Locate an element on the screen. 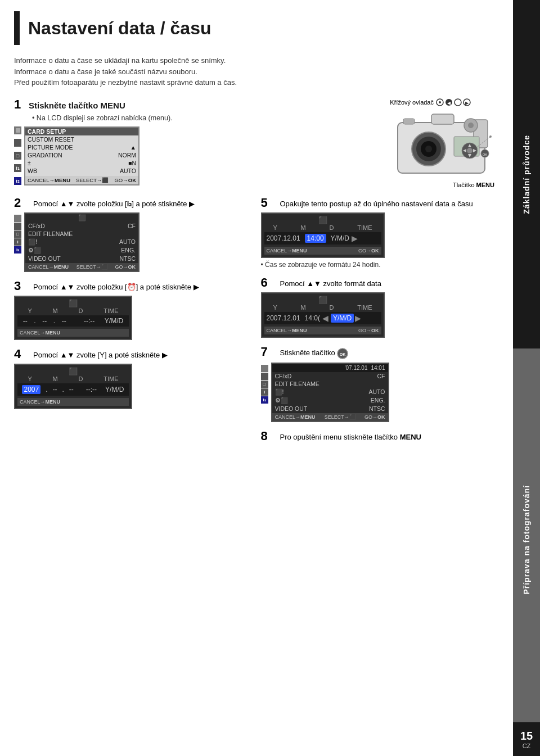  sidebar-top-label: Základní průvodce is located at coordinates (526, 174).